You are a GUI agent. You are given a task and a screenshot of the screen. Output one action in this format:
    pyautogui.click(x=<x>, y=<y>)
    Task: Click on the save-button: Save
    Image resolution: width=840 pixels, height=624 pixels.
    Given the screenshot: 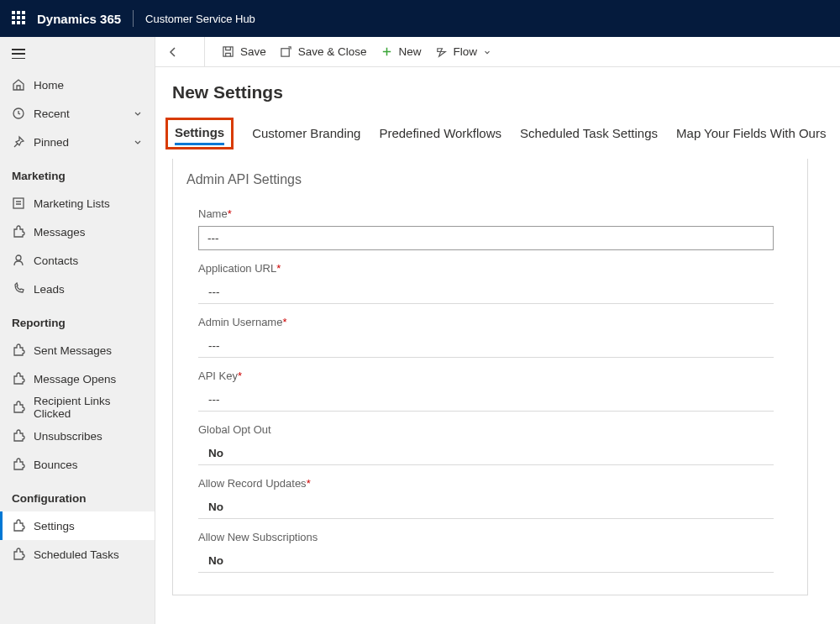 What is the action you would take?
    pyautogui.click(x=244, y=52)
    